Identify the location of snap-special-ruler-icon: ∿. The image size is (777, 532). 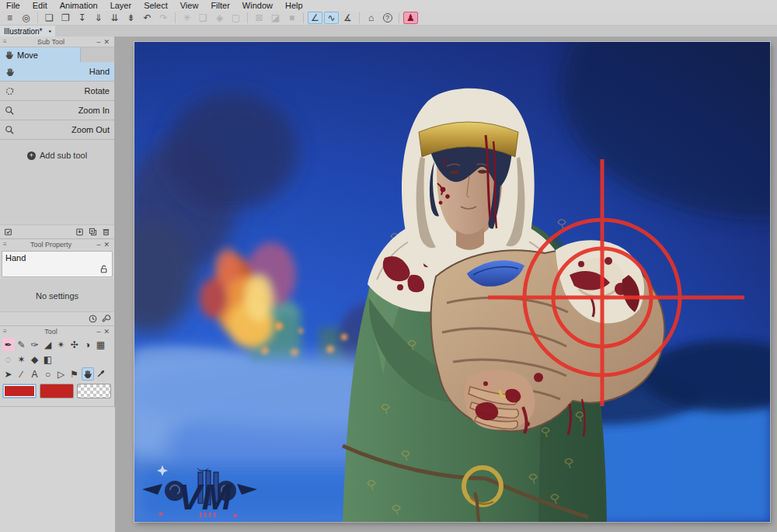
(331, 18).